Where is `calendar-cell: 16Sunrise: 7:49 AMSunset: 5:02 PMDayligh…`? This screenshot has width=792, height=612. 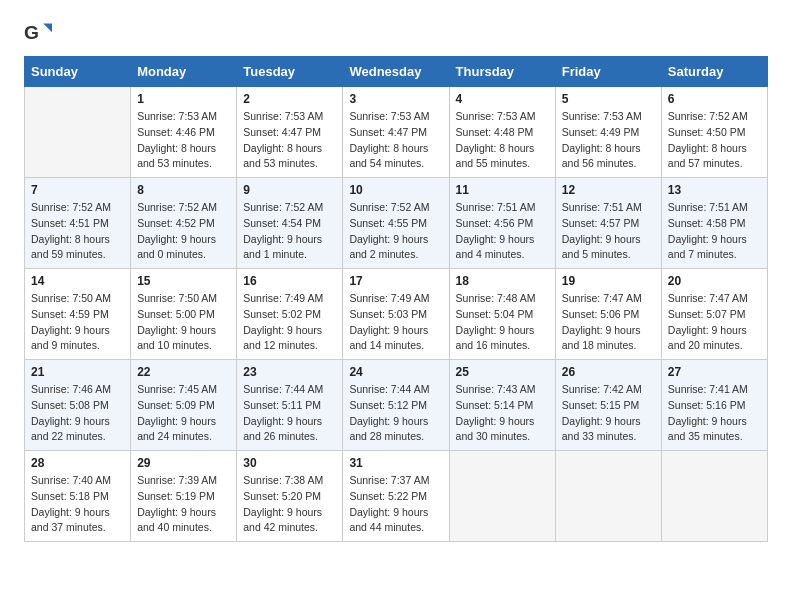 calendar-cell: 16Sunrise: 7:49 AMSunset: 5:02 PMDayligh… is located at coordinates (290, 314).